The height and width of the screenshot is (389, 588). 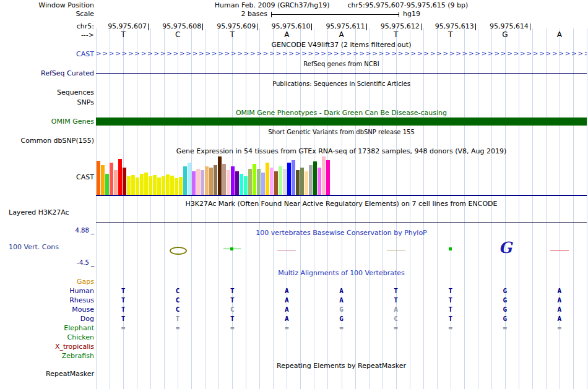 I want to click on species-label-mouse: Mouse, so click(x=47, y=309).